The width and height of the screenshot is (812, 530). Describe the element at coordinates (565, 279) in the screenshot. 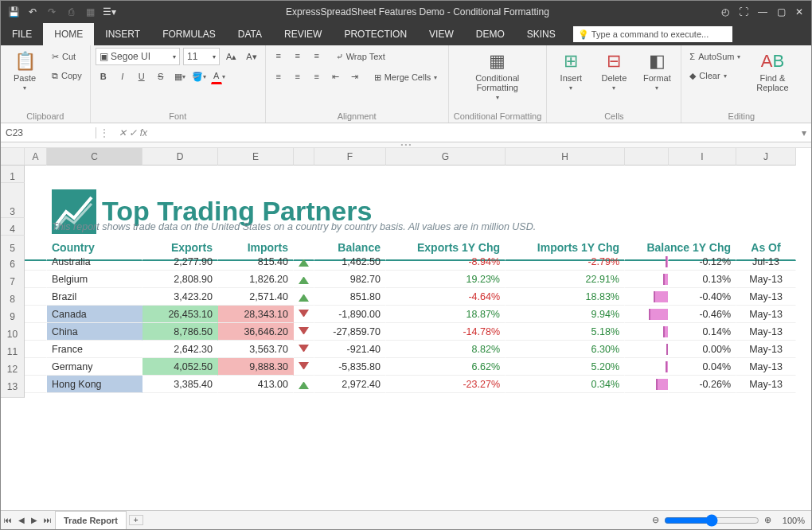

I see `cell: 22.91%` at that location.